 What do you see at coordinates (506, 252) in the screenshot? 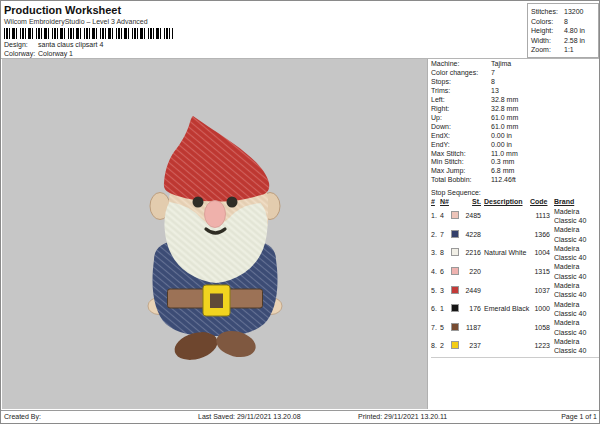
I see `thread-description: Natural White` at bounding box center [506, 252].